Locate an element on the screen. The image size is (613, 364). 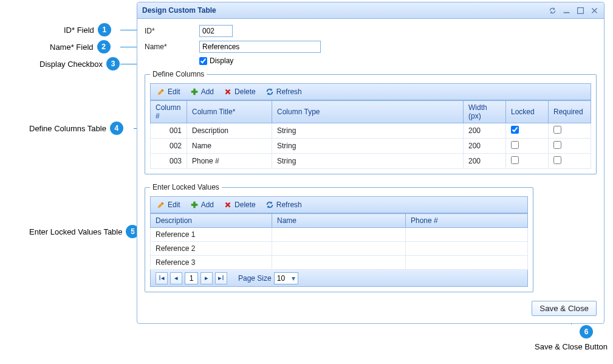
cell-col: 001 is located at coordinates (169, 131).